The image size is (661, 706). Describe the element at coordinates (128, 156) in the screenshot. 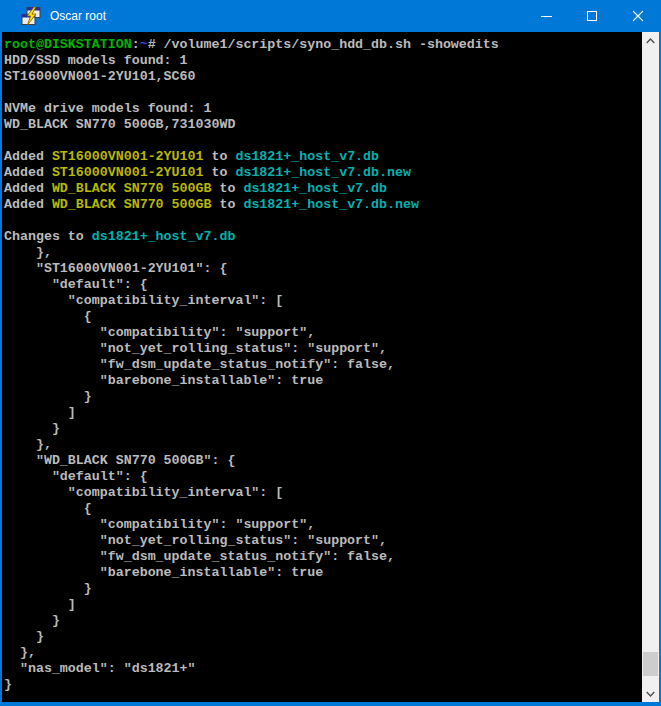

I see `terminal-text-segment: ST16000VN001-2YU101` at that location.